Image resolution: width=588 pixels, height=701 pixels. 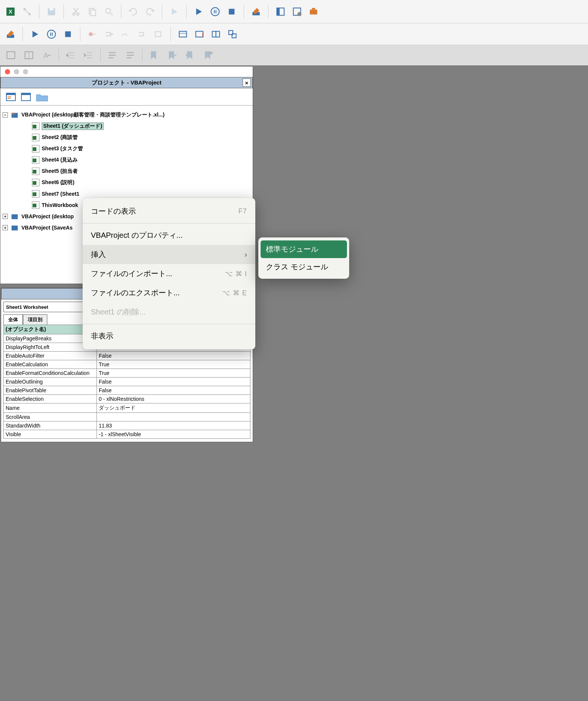 I want to click on stop-icon, so click(x=232, y=12).